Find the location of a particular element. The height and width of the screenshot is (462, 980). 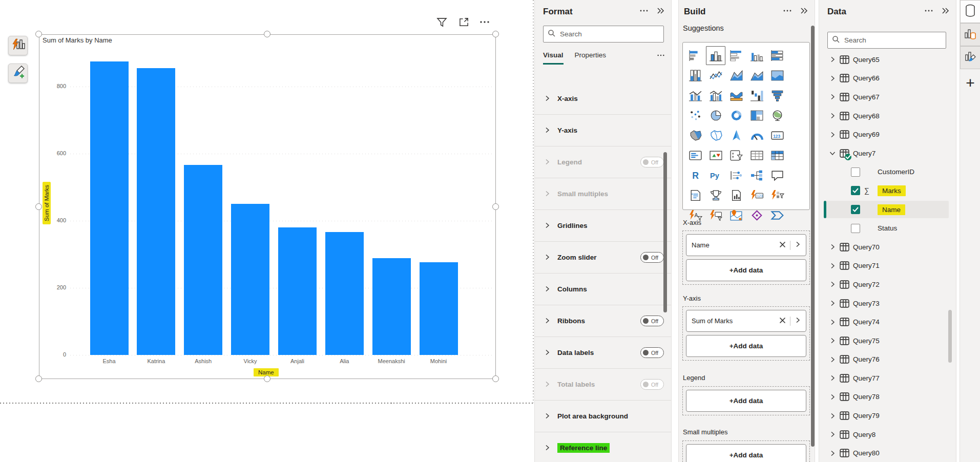

table-item-query7: Query7 is located at coordinates (887, 154).